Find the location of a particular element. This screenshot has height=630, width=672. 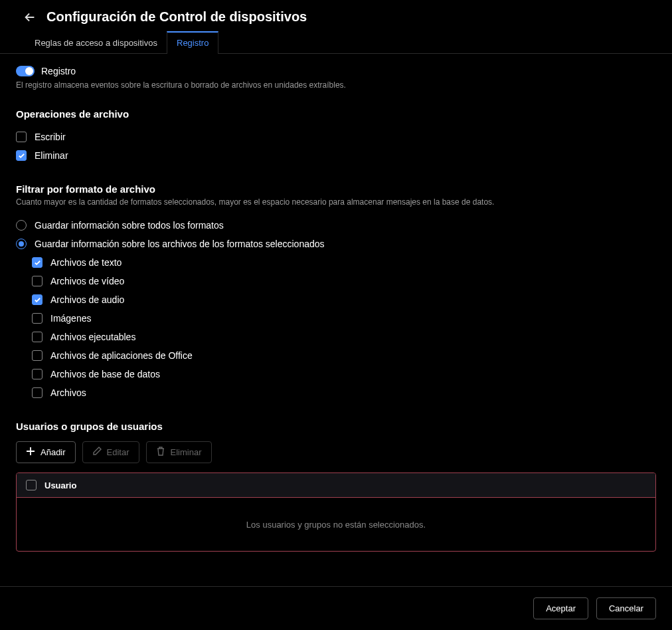

footer: Aceptar Cancelar is located at coordinates (336, 608).